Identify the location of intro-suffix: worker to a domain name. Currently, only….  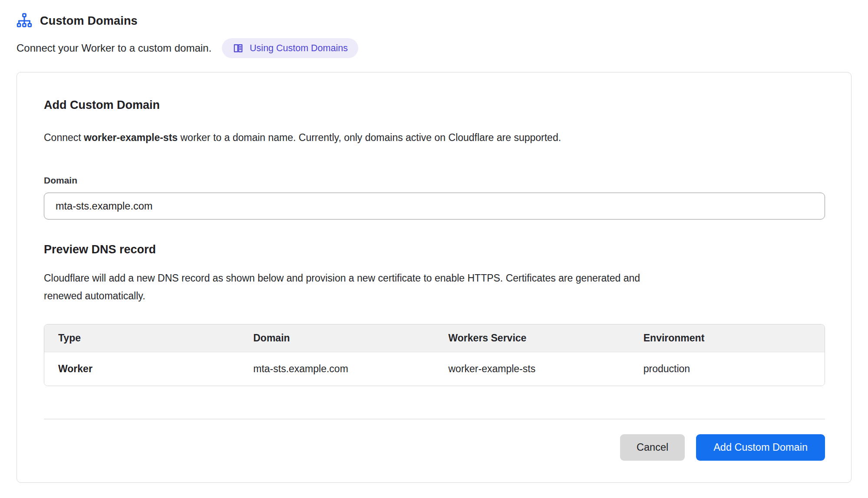
(369, 138).